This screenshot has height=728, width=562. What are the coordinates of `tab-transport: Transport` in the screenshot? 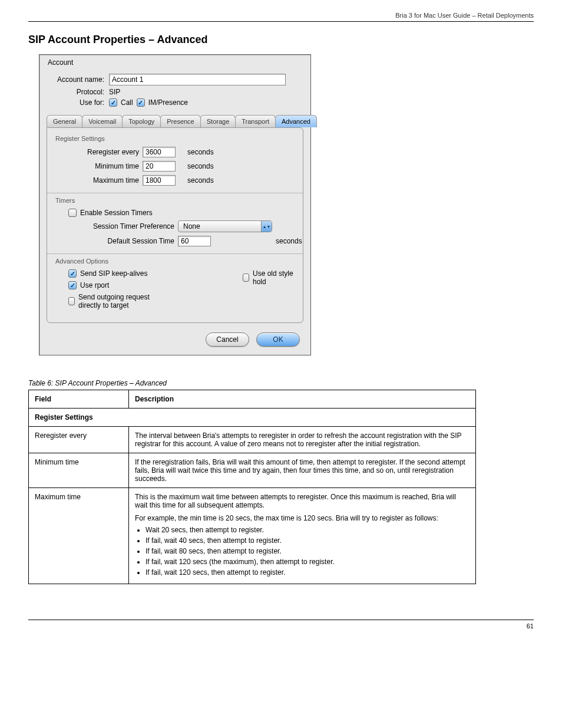 It's located at (256, 121).